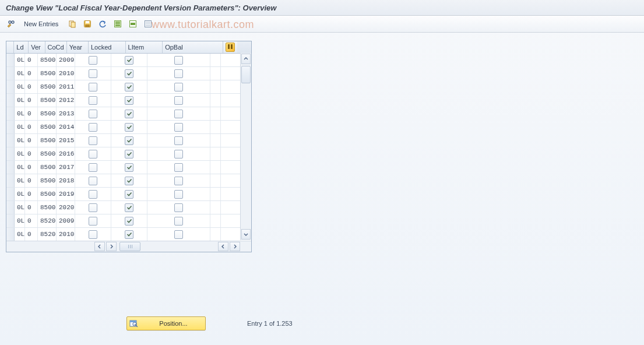 The image size is (644, 345). What do you see at coordinates (56, 47) in the screenshot?
I see `col-cocd: CoCd` at bounding box center [56, 47].